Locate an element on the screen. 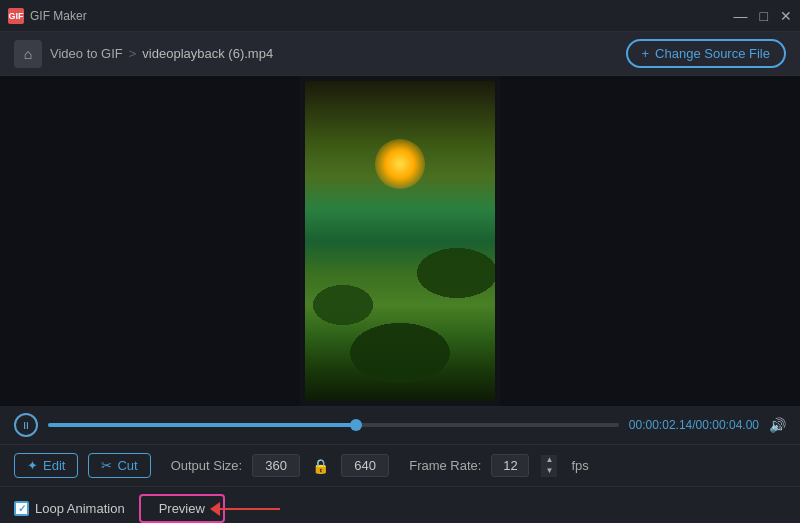 This screenshot has height=523, width=800. fps-up-button: ▲ is located at coordinates (549, 460).